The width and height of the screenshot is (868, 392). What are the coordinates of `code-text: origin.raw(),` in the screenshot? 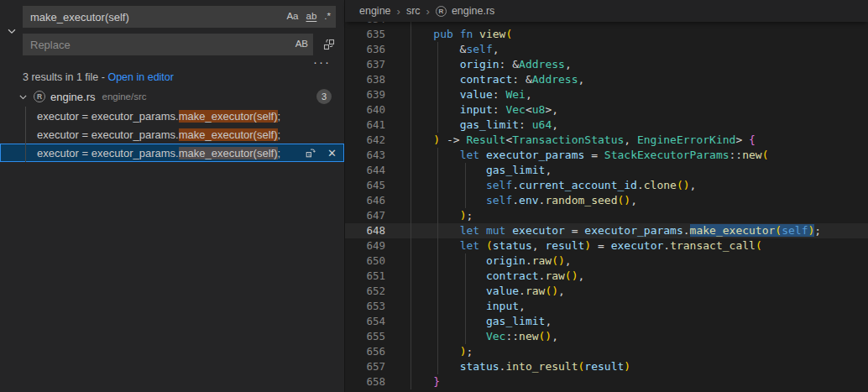 It's located at (489, 261).